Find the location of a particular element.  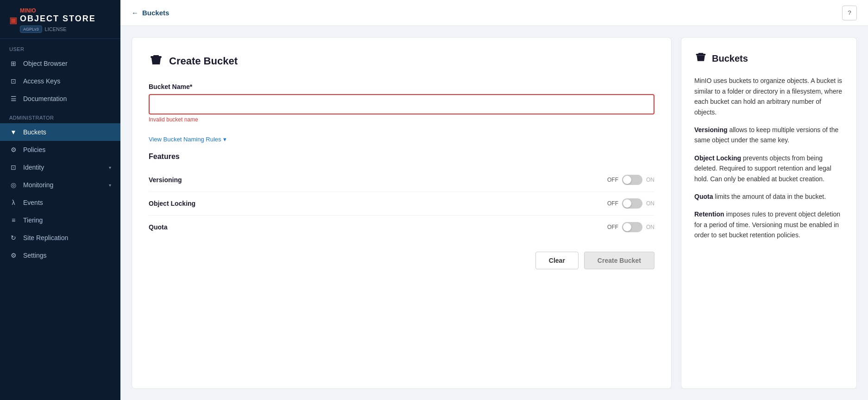

bucket-info-icon is located at coordinates (701, 58).